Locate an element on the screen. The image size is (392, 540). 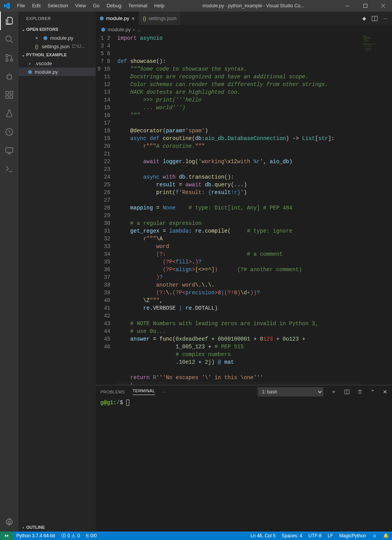
maximize-button is located at coordinates (365, 6).